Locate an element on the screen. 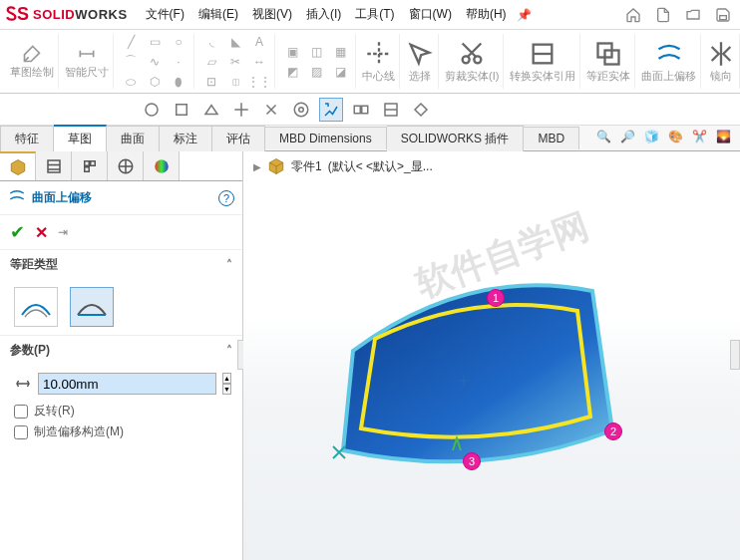 Image resolution: width=740 pixels, height=560 pixels. section-icon: ✂️ is located at coordinates (701, 139).